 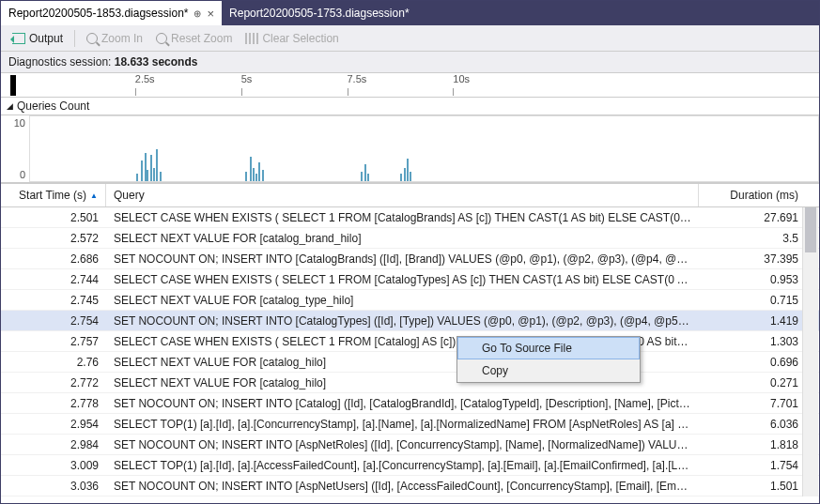 I want to click on table-row: 2.954SELECT TOP(1) [a].[Id], [a].[Concur…, so click(x=410, y=424).